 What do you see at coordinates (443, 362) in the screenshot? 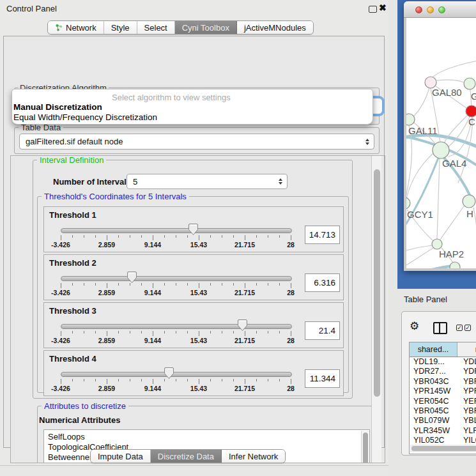
I see `table-row: YDL19...YDL1` at bounding box center [443, 362].